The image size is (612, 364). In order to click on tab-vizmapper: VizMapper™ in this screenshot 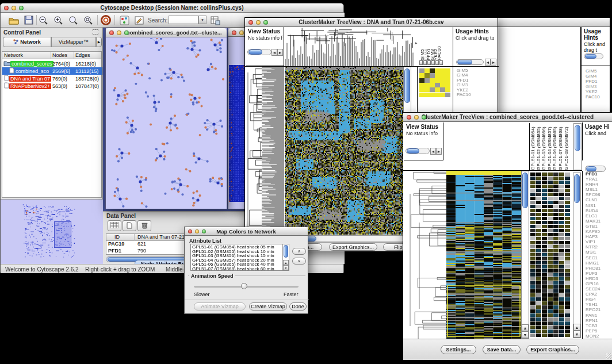, I will do `click(74, 42)`.